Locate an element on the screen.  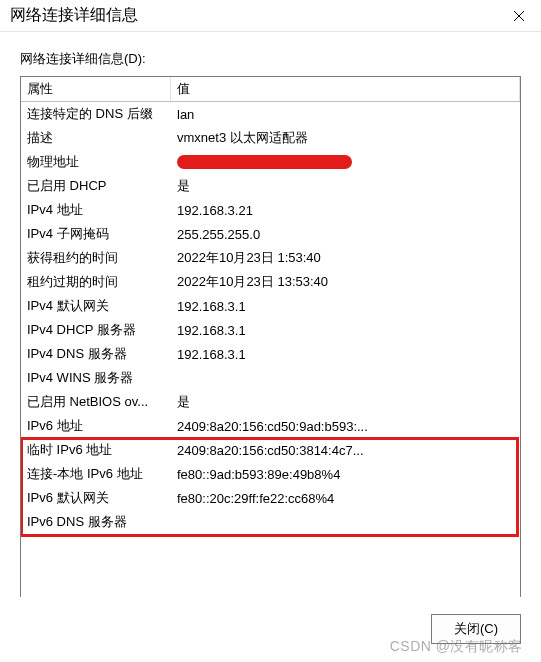
value-cell: 2022年10月23日 13:53:40 is located at coordinates (346, 282).